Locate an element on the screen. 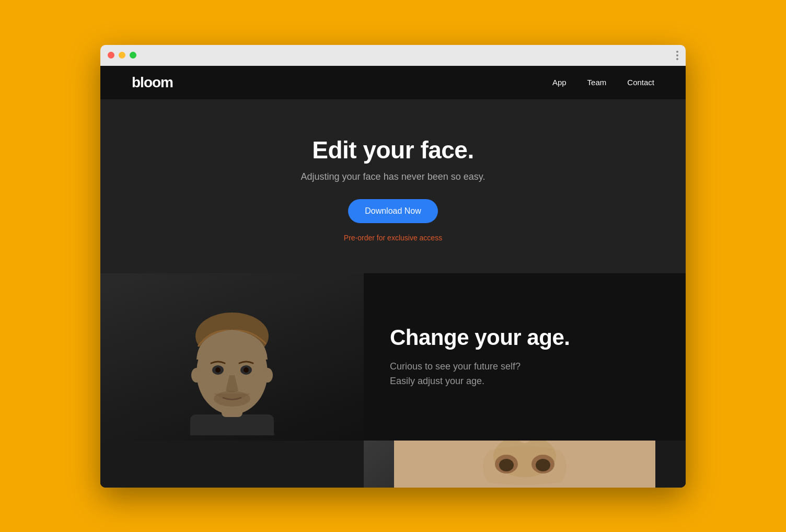 The image size is (786, 532). close-button is located at coordinates (111, 55).